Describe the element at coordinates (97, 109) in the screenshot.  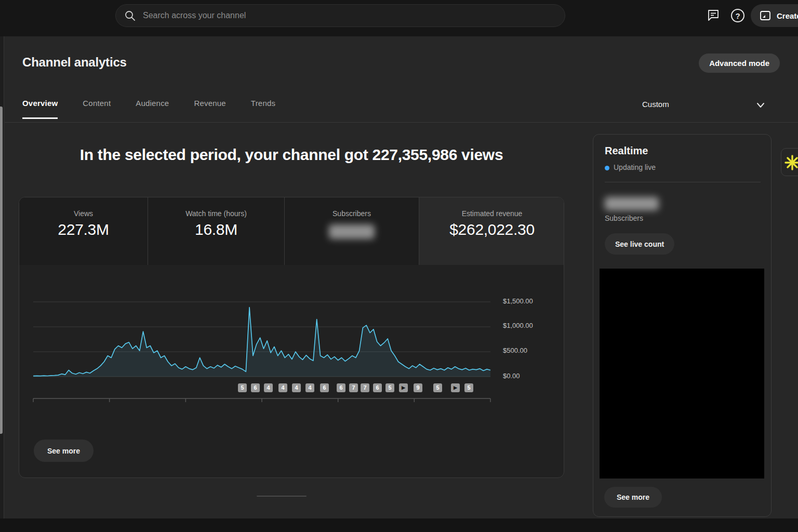
I see `tab-content: Content` at that location.